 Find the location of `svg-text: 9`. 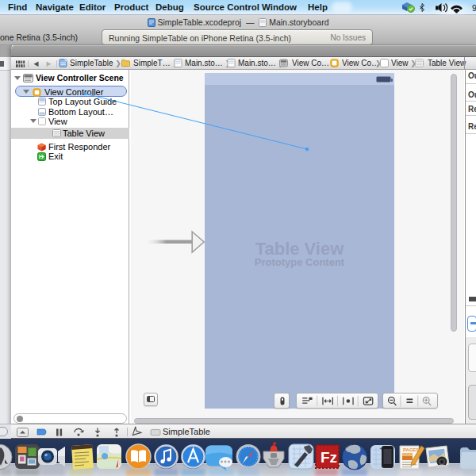

svg-text: 9 is located at coordinates (474, 8).